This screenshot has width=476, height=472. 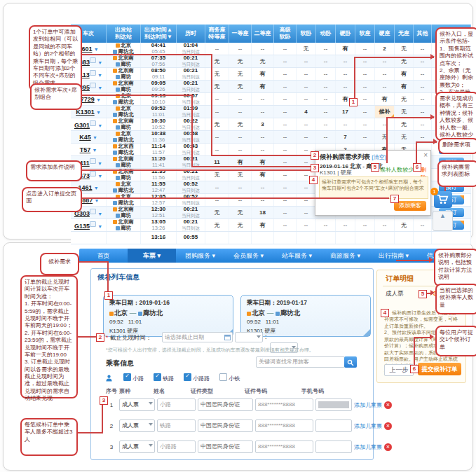 I want to click on train-number-link: K45, so click(x=86, y=137).